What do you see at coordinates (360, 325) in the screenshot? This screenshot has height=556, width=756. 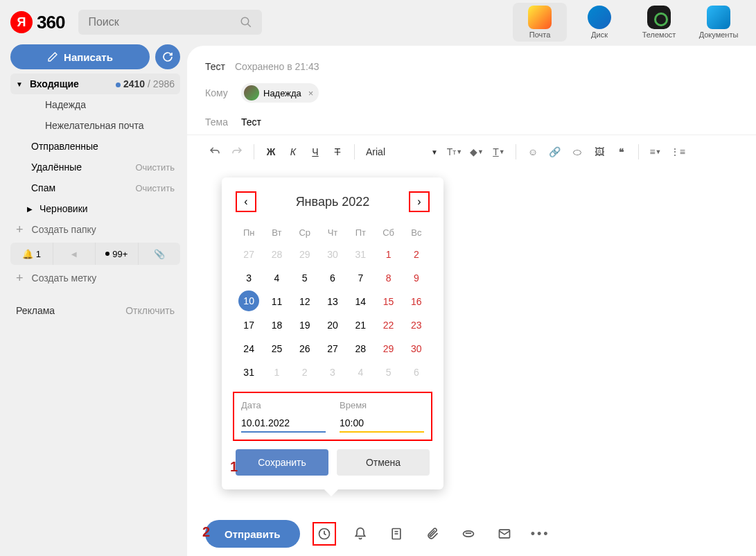 I see `calendar-day: 21` at bounding box center [360, 325].